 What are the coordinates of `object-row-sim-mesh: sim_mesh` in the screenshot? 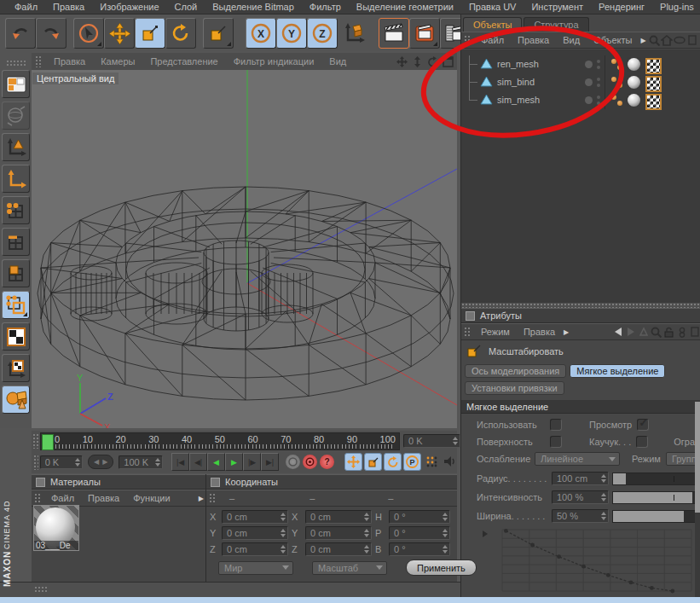 It's located at (581, 101).